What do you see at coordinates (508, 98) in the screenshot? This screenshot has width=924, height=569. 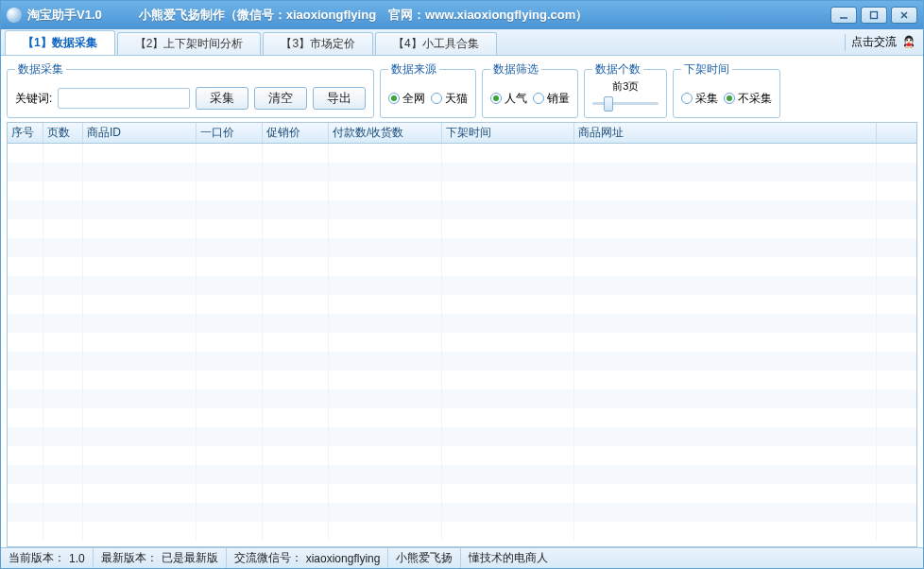 I see `radio-filter-popularity: 人气` at bounding box center [508, 98].